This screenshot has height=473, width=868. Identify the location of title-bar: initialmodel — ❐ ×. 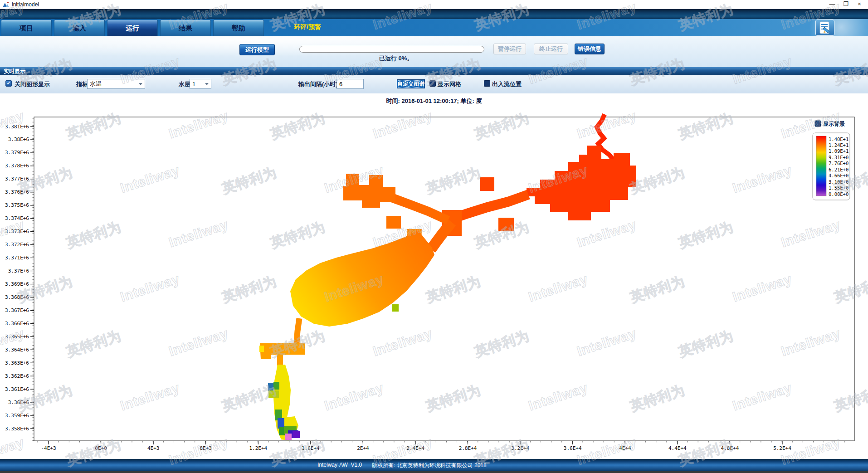
(434, 5).